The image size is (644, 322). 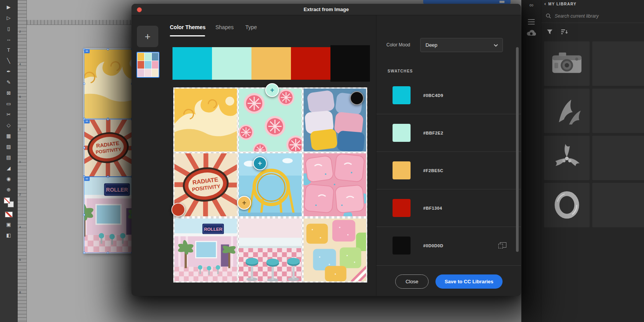 What do you see at coordinates (567, 64) in the screenshot?
I see `library-item-camera` at bounding box center [567, 64].